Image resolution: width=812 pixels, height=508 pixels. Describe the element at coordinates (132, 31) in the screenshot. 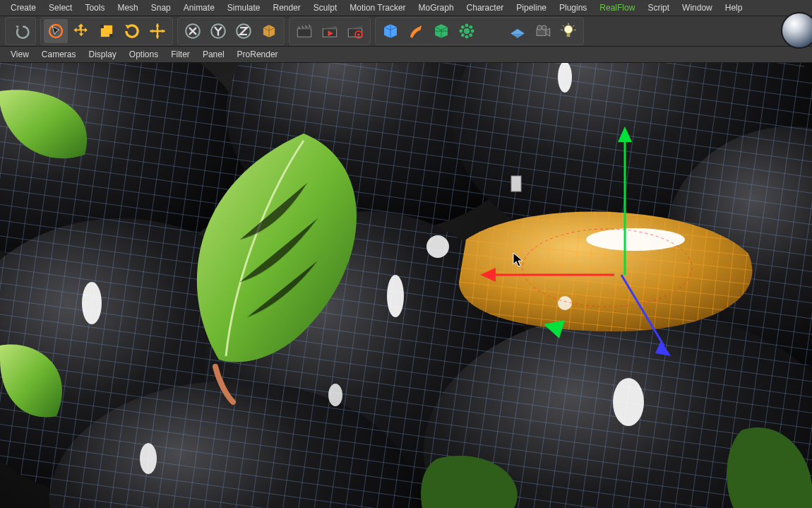

I see `rotate-icon` at that location.